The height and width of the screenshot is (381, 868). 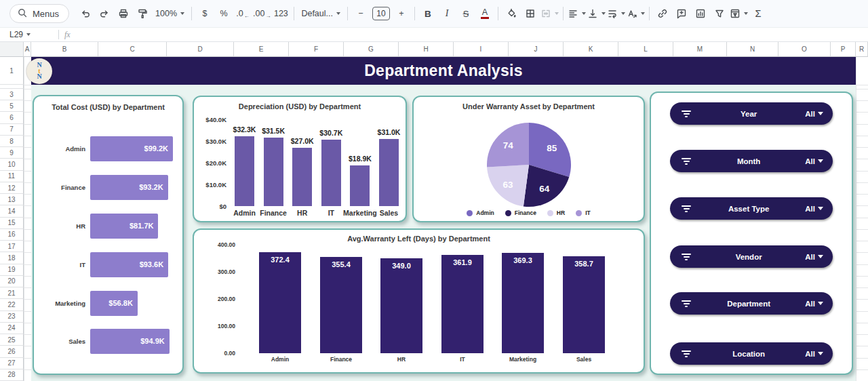 What do you see at coordinates (12, 282) in the screenshot?
I see `row-header: 20` at bounding box center [12, 282].